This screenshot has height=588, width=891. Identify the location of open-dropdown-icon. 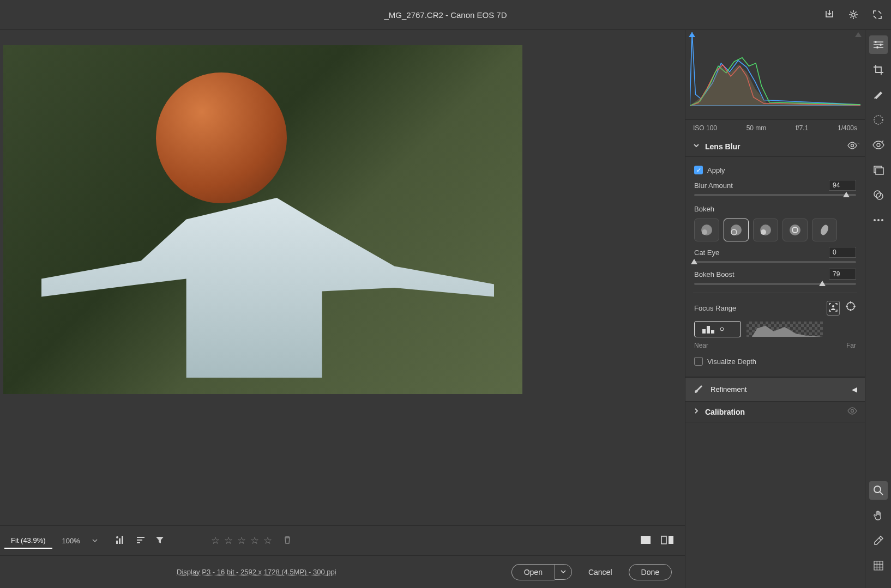
(563, 572).